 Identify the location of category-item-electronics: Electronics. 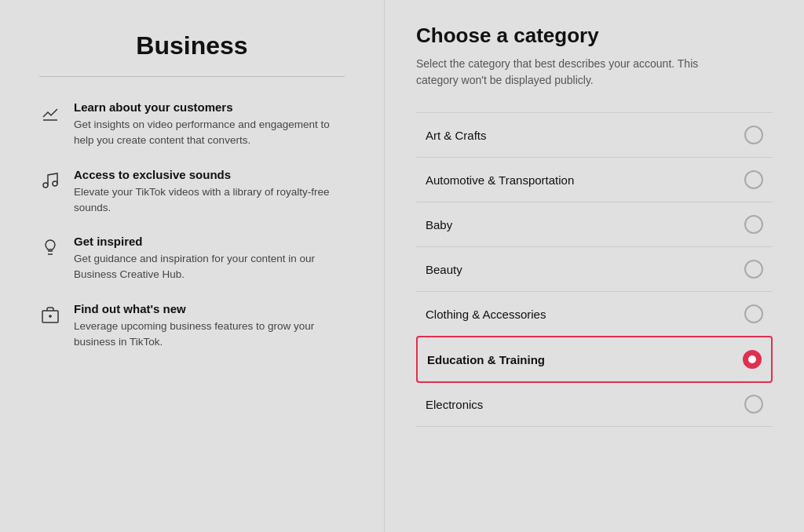
(594, 405).